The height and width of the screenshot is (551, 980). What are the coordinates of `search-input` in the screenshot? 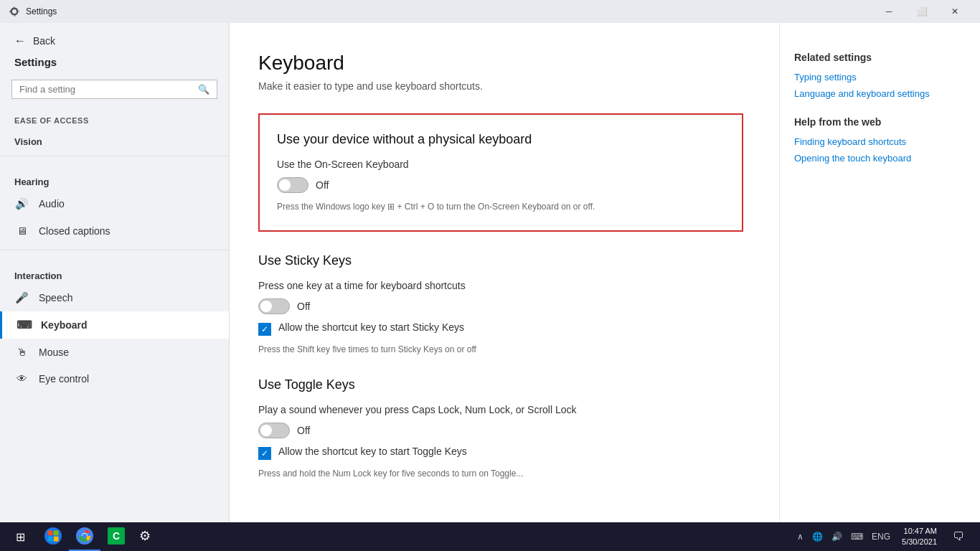 It's located at (109, 89).